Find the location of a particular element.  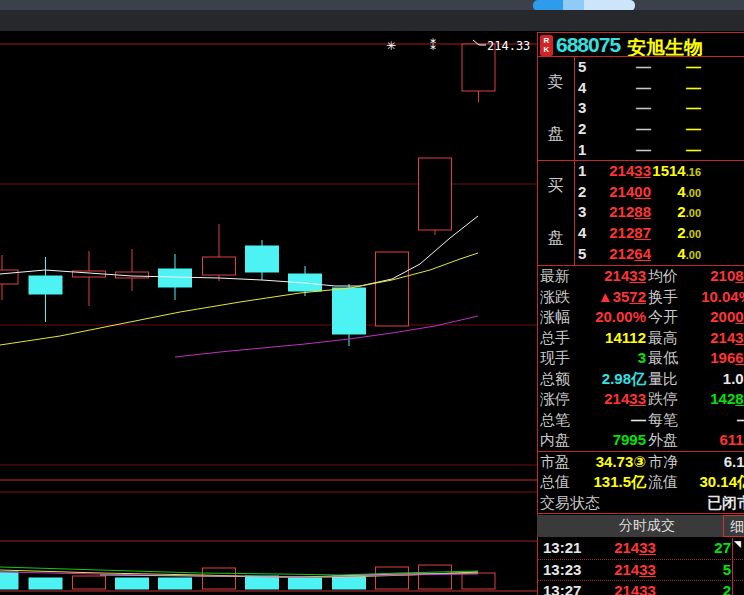

buy-row-2: 2214004.00 is located at coordinates (659, 192).